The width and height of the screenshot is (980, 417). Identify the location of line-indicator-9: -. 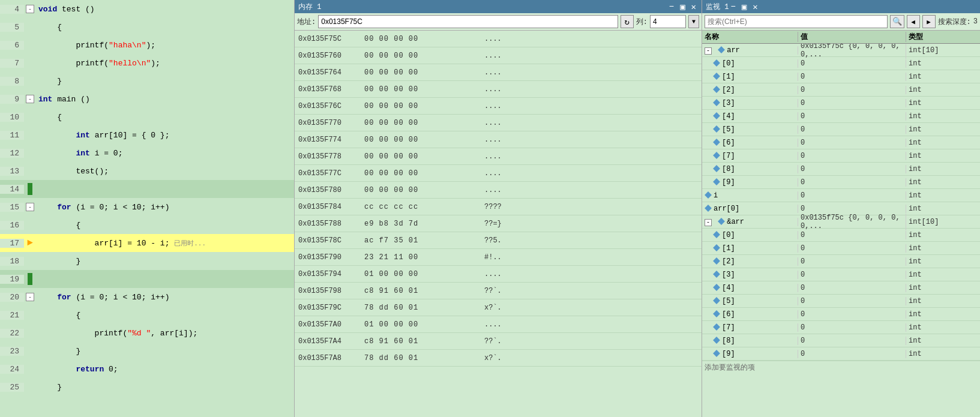
(30, 99).